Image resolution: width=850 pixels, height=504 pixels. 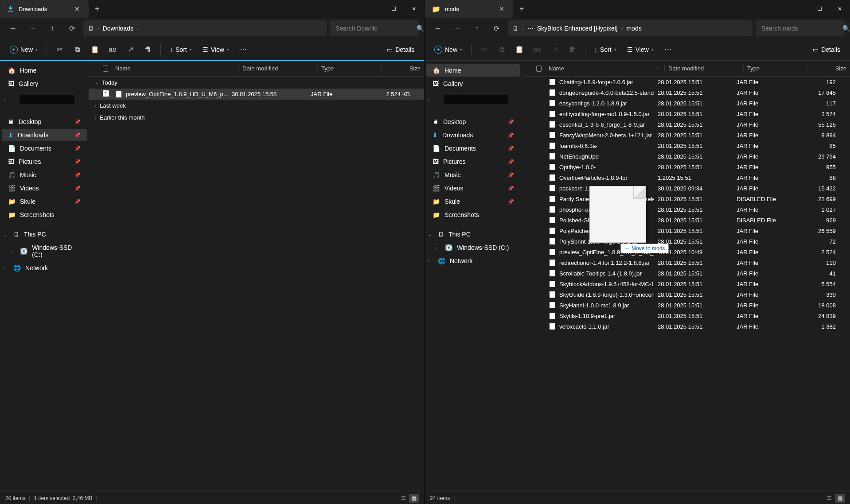 I want to click on file-row: OverflowParticles-1.8.9-for 1.2025 15:51…, so click(x=686, y=178).